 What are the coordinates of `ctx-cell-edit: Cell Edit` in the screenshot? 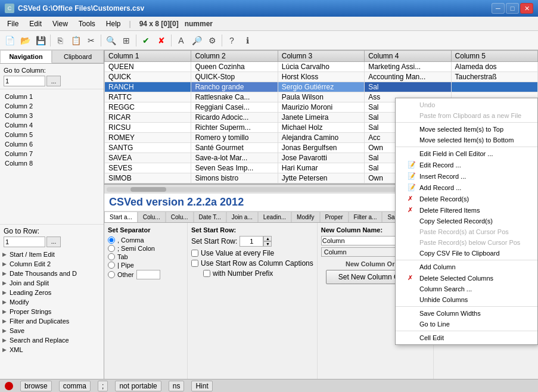 It's located at (467, 338).